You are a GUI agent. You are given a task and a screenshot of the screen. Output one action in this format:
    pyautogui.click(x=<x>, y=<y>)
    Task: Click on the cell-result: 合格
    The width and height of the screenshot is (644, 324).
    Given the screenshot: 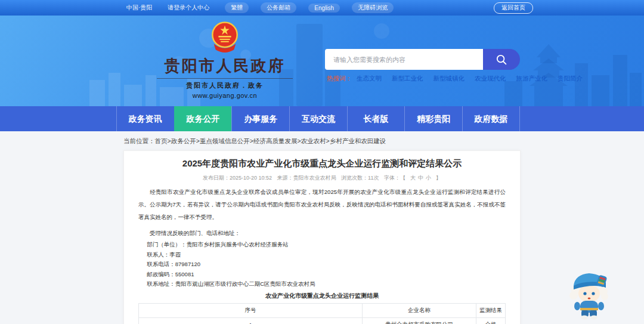 What is the action you would take?
    pyautogui.click(x=490, y=321)
    